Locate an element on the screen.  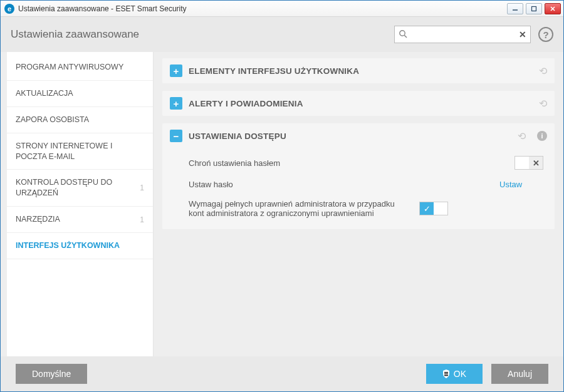
panel-access-header: − USTAWIENIA DOSTĘPU ⟲ i is located at coordinates (358, 136).